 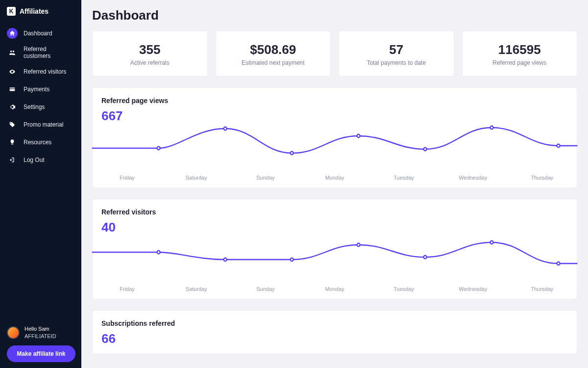 I want to click on stat-card-active-referrals: 355 Active referrals, so click(x=150, y=54).